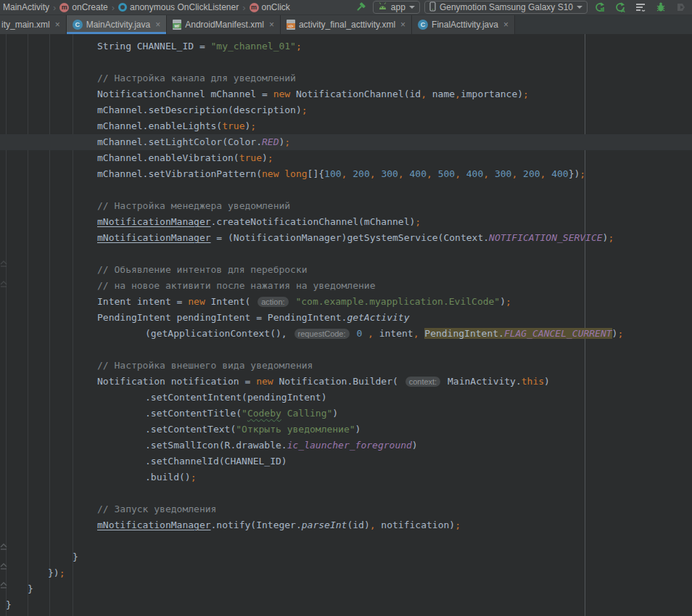 This screenshot has height=616, width=692. What do you see at coordinates (346, 445) in the screenshot?
I see `code-line: .setSmallIcon(R.drawable.ic_launcher_for…` at bounding box center [346, 445].